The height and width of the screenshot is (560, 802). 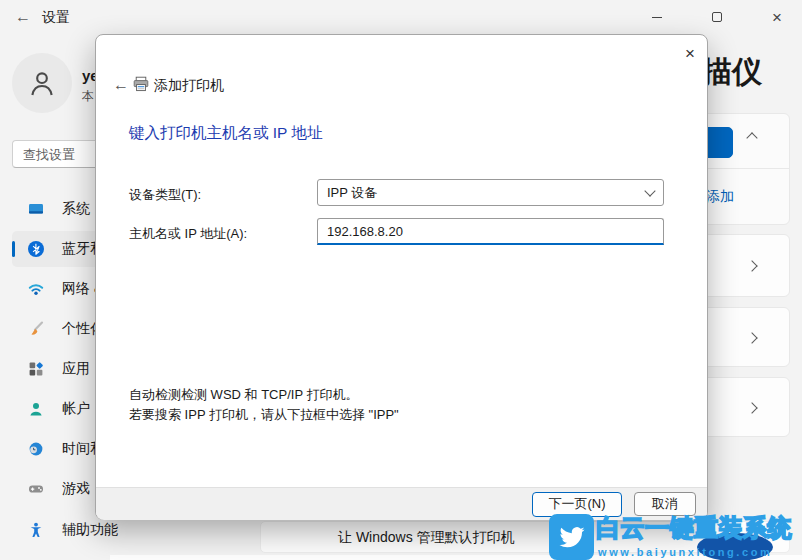 What do you see at coordinates (490, 232) in the screenshot?
I see `hostname-input` at bounding box center [490, 232].